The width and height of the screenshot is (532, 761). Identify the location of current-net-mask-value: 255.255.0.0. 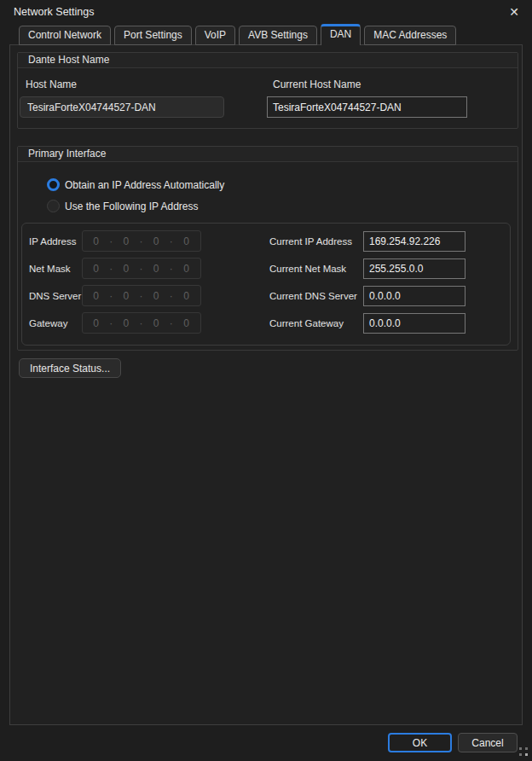
(414, 269).